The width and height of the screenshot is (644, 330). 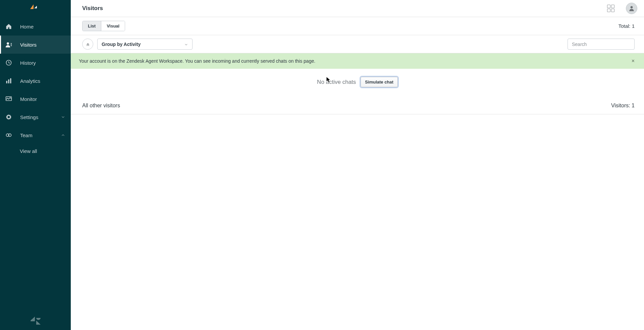 I want to click on sidebar-item-home: Home, so click(x=36, y=26).